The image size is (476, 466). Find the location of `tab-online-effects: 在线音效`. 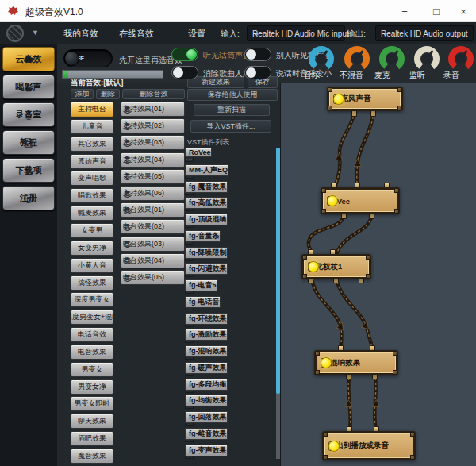

tab-online-effects: 在线音效 is located at coordinates (136, 33).